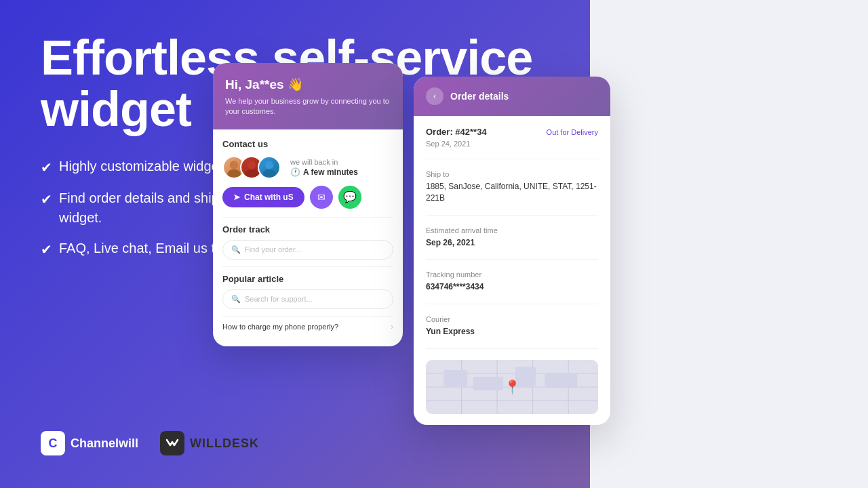 Image resolution: width=868 pixels, height=488 pixels. What do you see at coordinates (512, 243) in the screenshot?
I see `eta-value: Sep 26, 2021` at bounding box center [512, 243].